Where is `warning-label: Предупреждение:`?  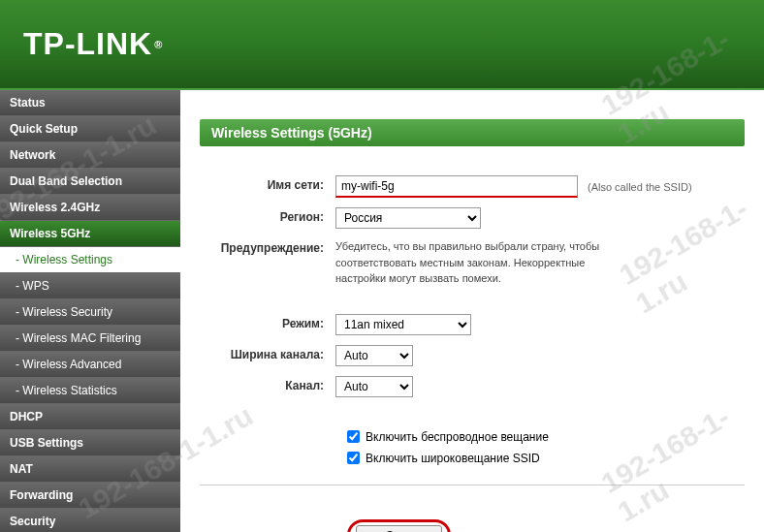
warning-label: Предупреждение: is located at coordinates (268, 246).